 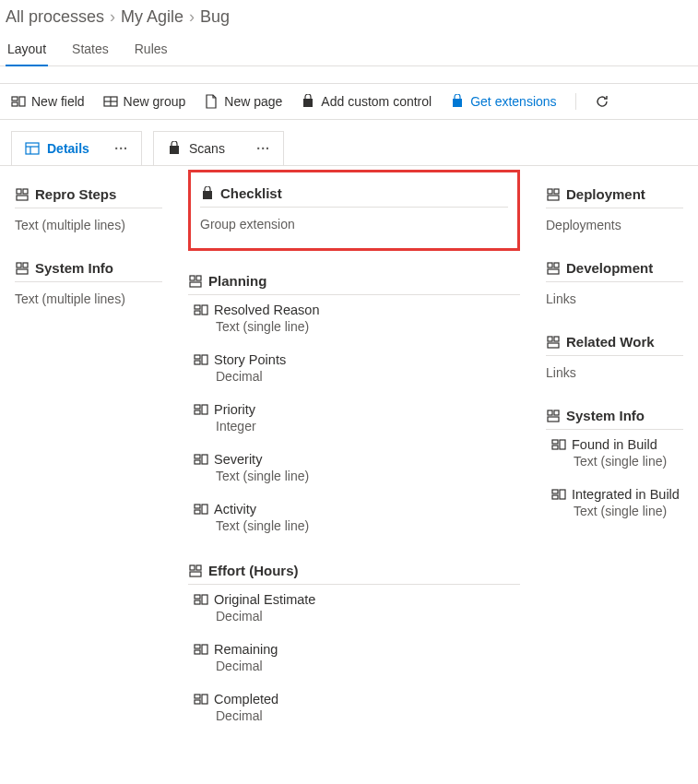 I want to click on group-title: Deployment, so click(x=606, y=194).